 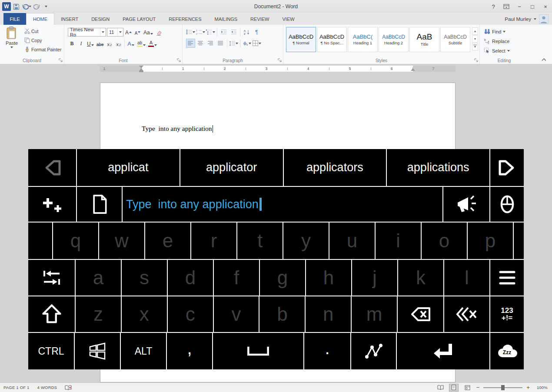 I want to click on numbering-button: 12, so click(x=201, y=32).